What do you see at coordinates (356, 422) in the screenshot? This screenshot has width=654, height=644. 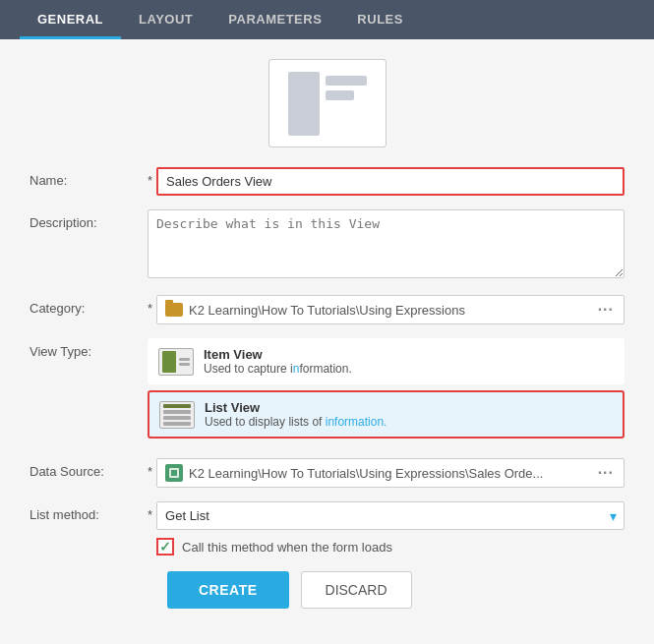 I see `list-view-highlight: information.` at bounding box center [356, 422].